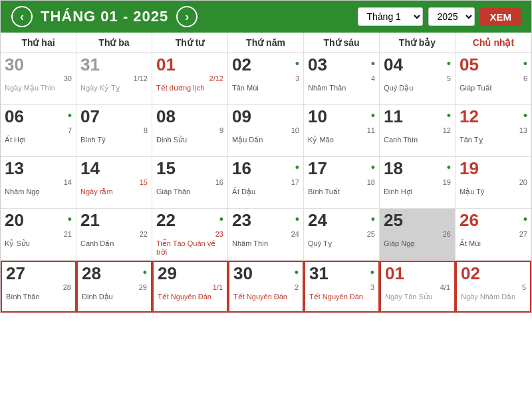 This screenshot has width=532, height=399. I want to click on calendar-cell-3: 02 • 3 Tân Mùi, so click(266, 79).